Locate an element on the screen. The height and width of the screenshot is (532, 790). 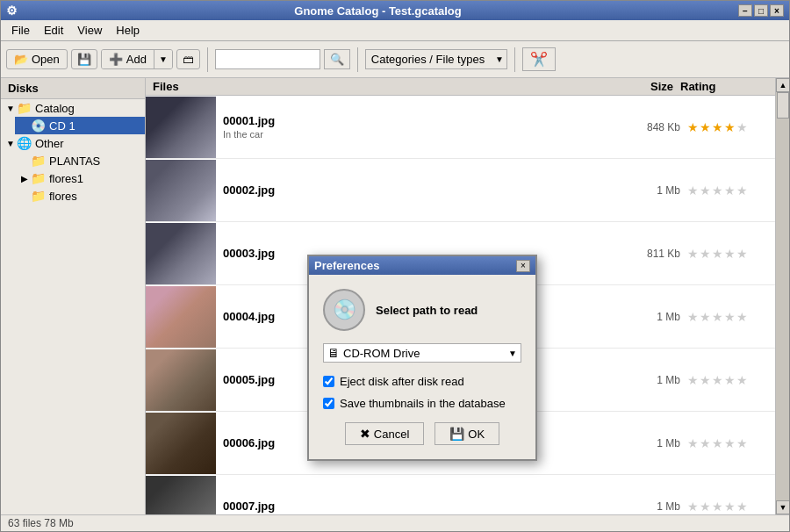
dialog-icon-row: 💿 Select path to read is located at coordinates (422, 310).